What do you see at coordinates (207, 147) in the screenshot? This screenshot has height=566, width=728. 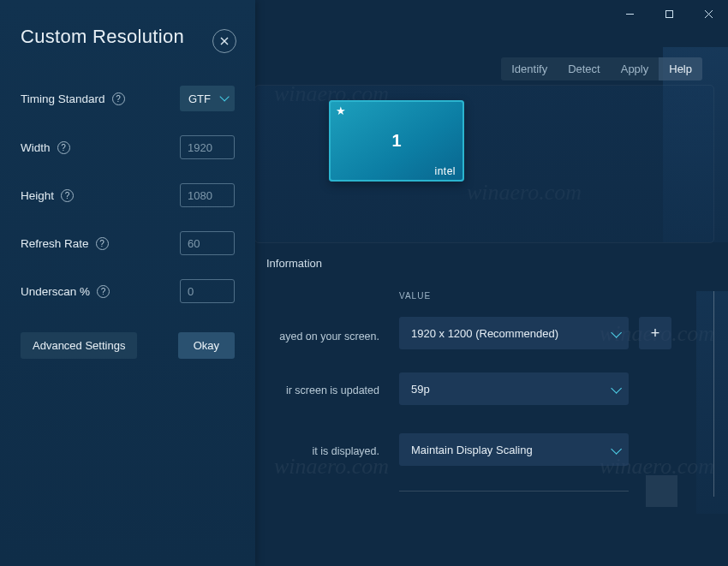 I see `width-input` at bounding box center [207, 147].